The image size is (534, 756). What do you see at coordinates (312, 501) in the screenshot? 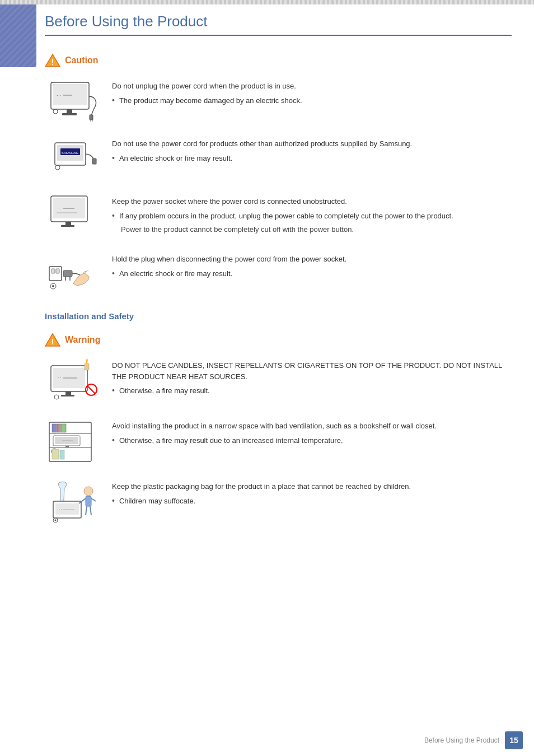
I see `warning-bullet-3-0: Children may suffocate.` at bounding box center [312, 501].